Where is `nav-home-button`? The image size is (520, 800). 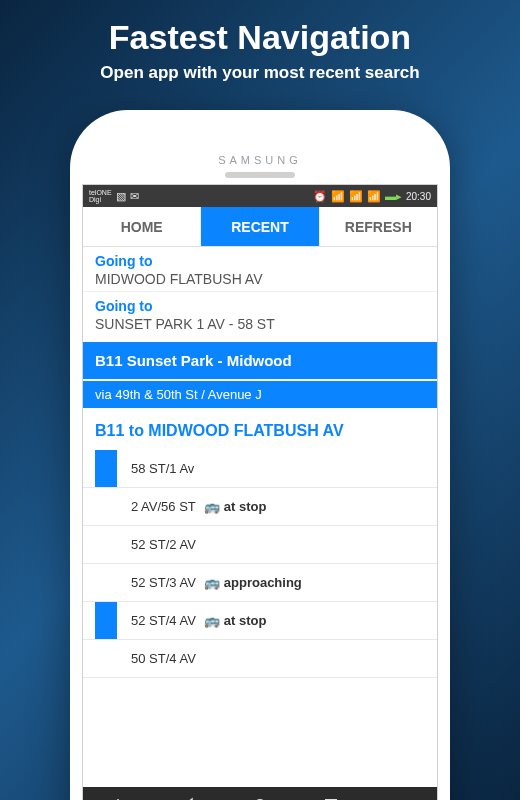
nav-home-button is located at coordinates (260, 798).